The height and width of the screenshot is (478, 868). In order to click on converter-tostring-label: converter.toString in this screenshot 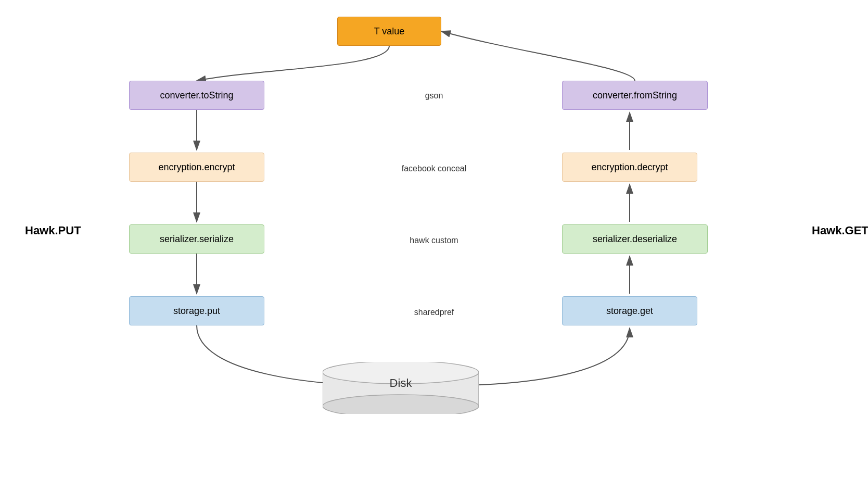, I will do `click(197, 96)`.